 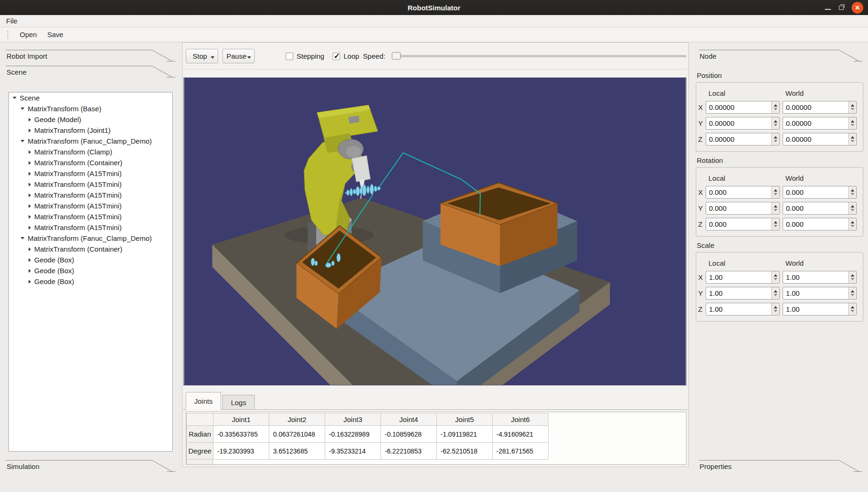 I want to click on rotation-local-y-input: 0.000, so click(x=743, y=208).